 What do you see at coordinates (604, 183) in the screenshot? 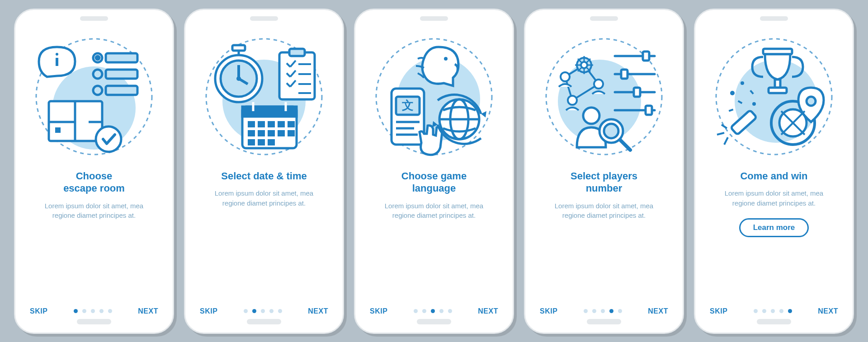
I see `onboarding-title: Select players number` at bounding box center [604, 183].